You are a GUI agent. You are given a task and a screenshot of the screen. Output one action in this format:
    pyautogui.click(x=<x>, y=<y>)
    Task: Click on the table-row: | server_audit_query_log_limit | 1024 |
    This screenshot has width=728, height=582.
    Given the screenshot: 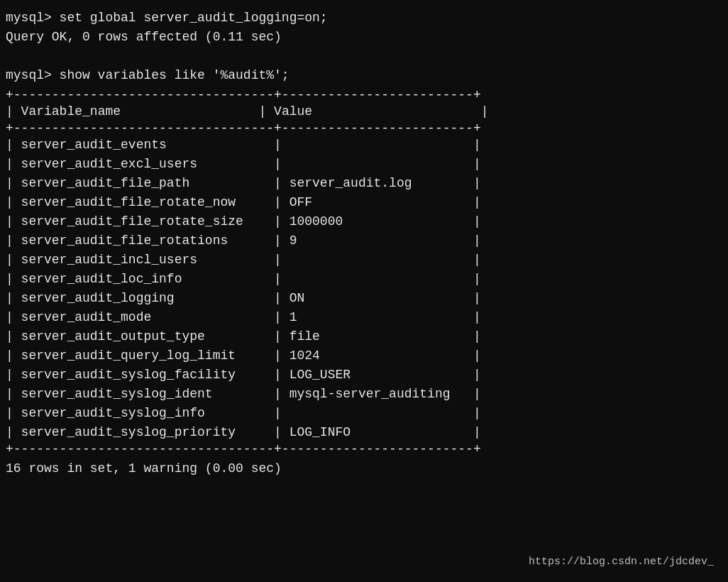 What is the action you would take?
    pyautogui.click(x=364, y=356)
    